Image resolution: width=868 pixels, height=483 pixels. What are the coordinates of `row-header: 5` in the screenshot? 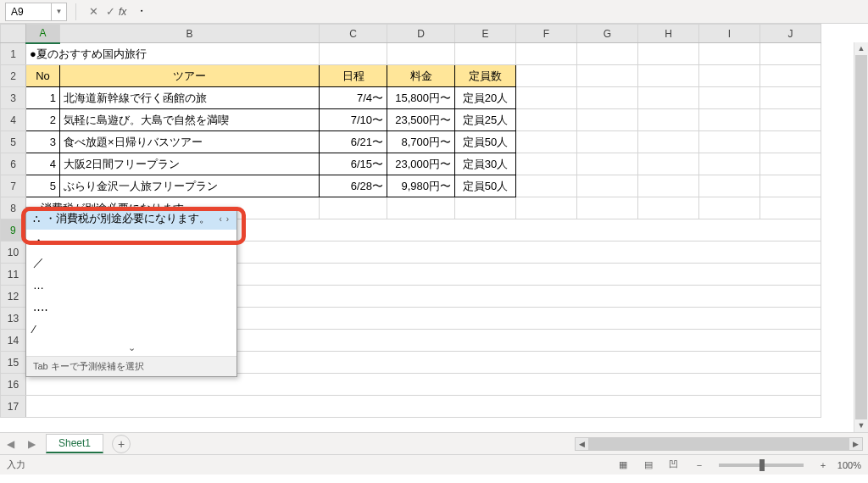 It's located at (14, 142).